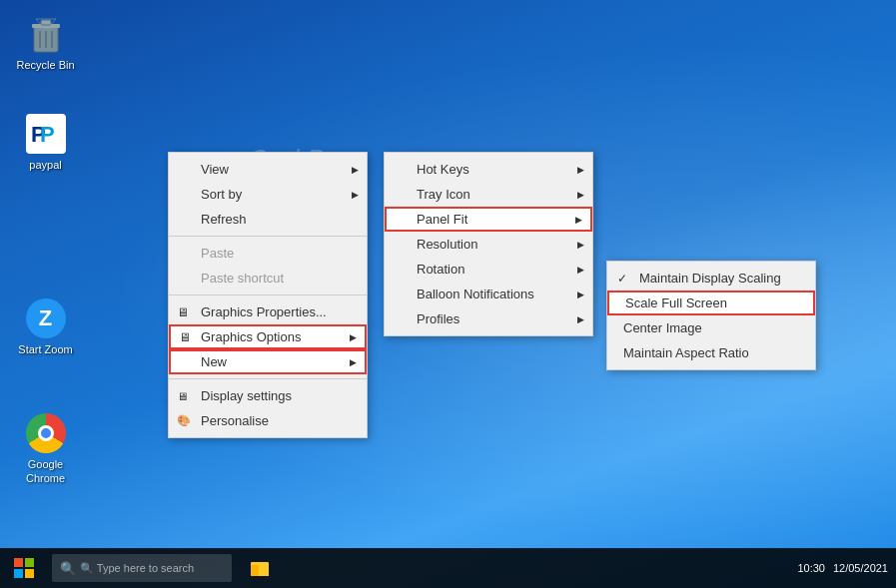 This screenshot has width=896, height=588. Describe the element at coordinates (142, 568) in the screenshot. I see `taskbar-search: 🔍 🔍 Type here to search` at that location.